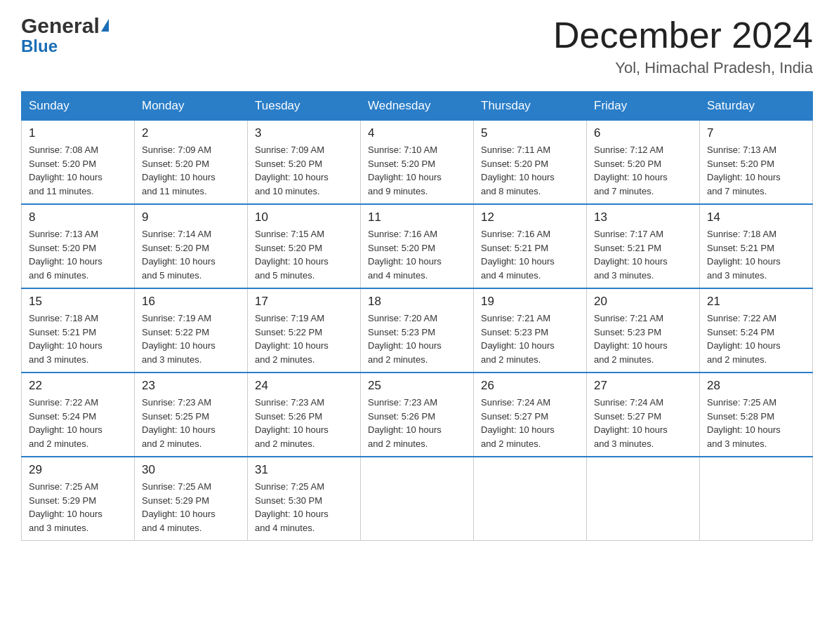  I want to click on day-number: 28, so click(756, 386).